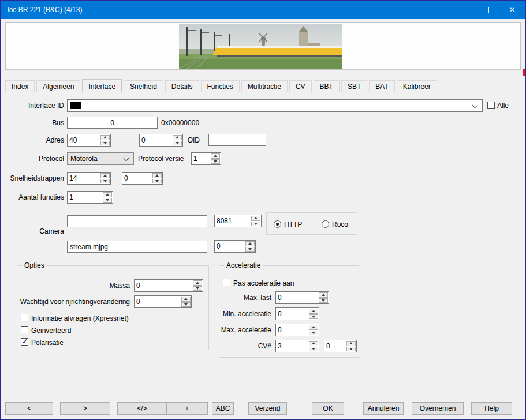  What do you see at coordinates (85, 197) in the screenshot?
I see `aantal-functies-input` at bounding box center [85, 197].